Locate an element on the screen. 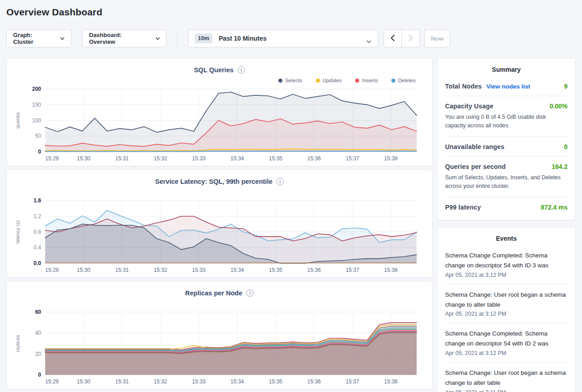 This screenshot has height=392, width=582. summary-row-label: P99 latency is located at coordinates (463, 207).